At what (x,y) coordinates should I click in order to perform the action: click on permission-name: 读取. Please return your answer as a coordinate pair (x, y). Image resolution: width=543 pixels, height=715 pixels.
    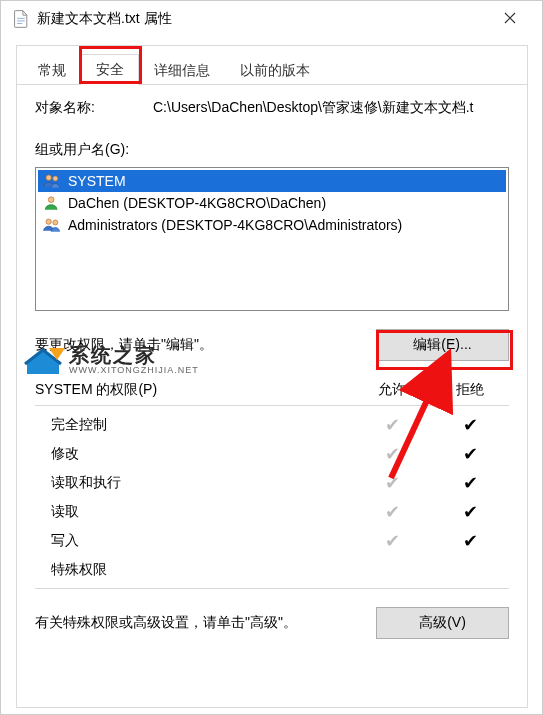
    Looking at the image, I should click on (194, 512).